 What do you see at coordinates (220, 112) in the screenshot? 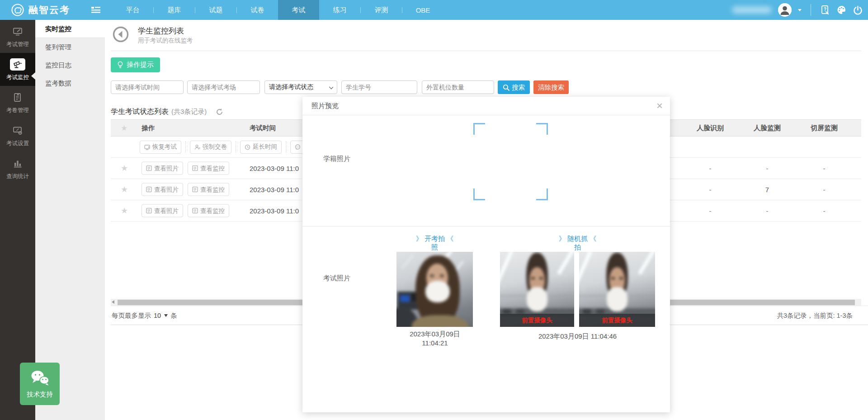
I see `refresh-icon` at bounding box center [220, 112].